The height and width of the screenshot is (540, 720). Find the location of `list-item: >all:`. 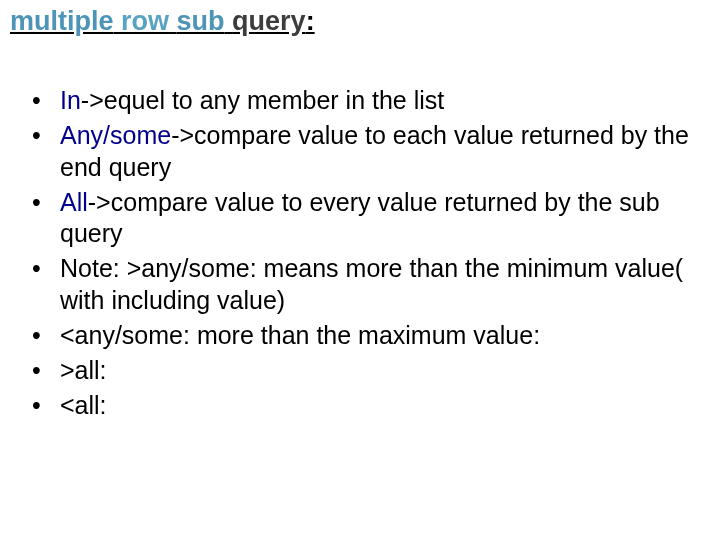

list-item: >all: is located at coordinates (366, 370).